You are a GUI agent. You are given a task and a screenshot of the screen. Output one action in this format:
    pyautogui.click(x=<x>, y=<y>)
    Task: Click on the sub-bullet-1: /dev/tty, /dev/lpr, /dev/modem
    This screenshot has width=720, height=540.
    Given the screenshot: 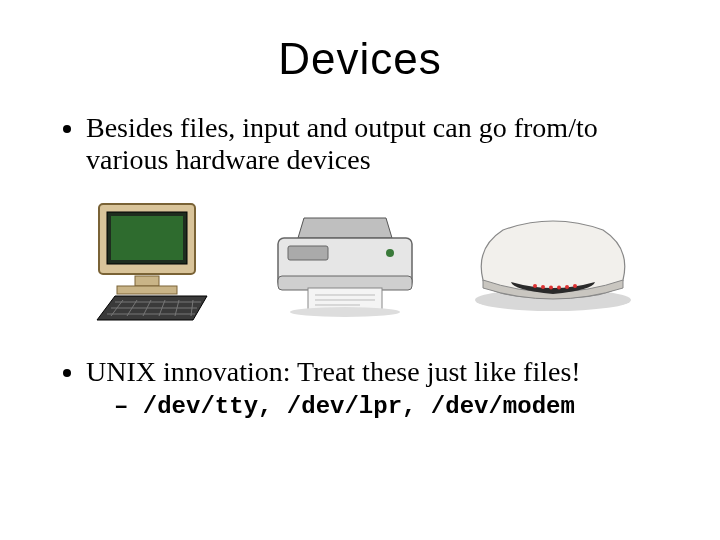 What is the action you would take?
    pyautogui.click(x=392, y=407)
    